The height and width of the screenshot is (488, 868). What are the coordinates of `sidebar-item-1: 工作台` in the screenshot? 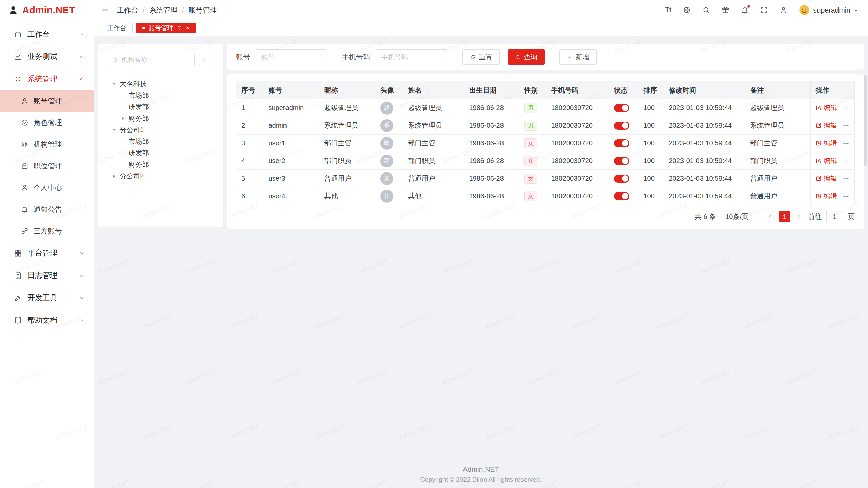 It's located at (47, 34).